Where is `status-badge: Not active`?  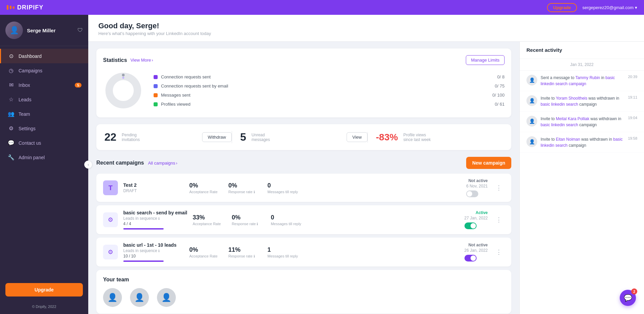 status-badge: Not active is located at coordinates (477, 181).